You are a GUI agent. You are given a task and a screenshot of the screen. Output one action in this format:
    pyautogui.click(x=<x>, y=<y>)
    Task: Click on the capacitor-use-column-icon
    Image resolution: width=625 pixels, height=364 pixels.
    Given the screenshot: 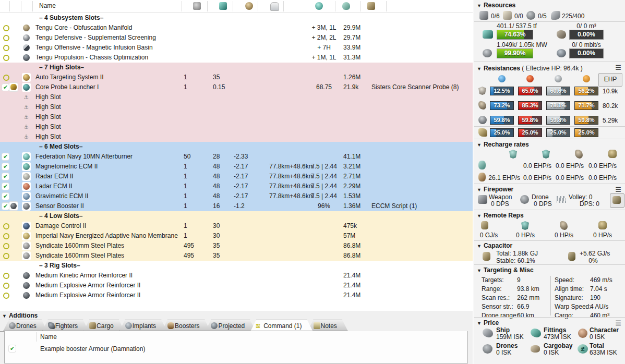 What is the action you would take?
    pyautogui.click(x=249, y=6)
    